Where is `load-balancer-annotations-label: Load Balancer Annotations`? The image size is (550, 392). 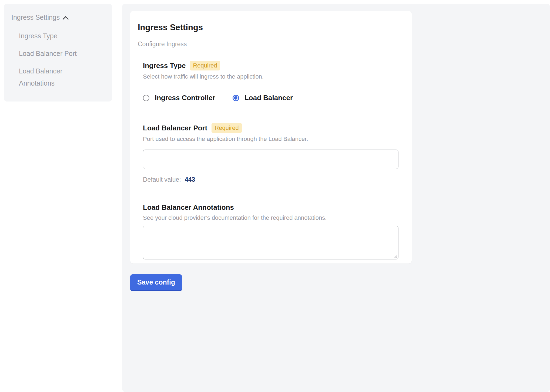 load-balancer-annotations-label: Load Balancer Annotations is located at coordinates (189, 207).